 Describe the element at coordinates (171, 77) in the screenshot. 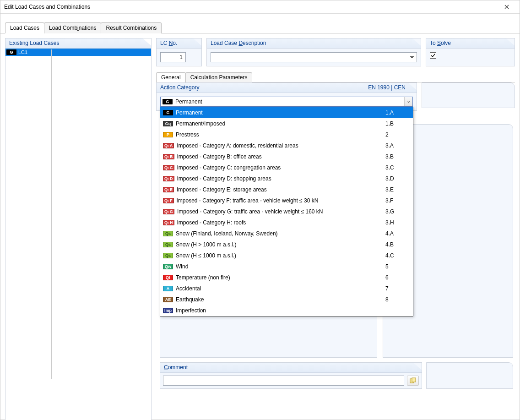

I see `subtab-label: General` at that location.